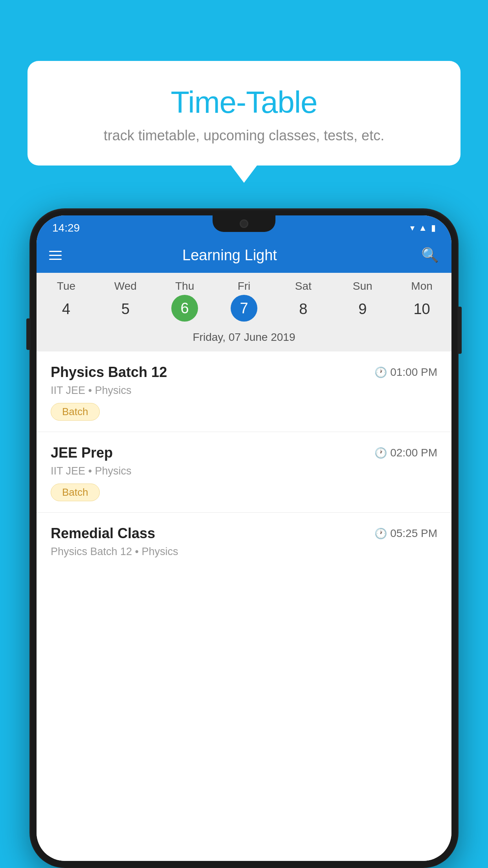 The image size is (488, 868). What do you see at coordinates (406, 533) in the screenshot?
I see `class-time-3: 🕐 05:25 PM` at bounding box center [406, 533].